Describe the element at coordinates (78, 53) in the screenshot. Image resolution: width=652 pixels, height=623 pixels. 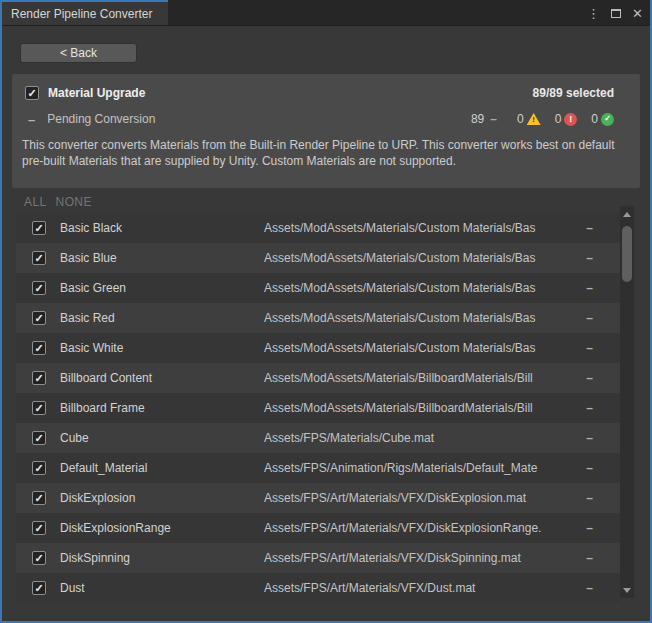
I see `back-button: < Back` at that location.